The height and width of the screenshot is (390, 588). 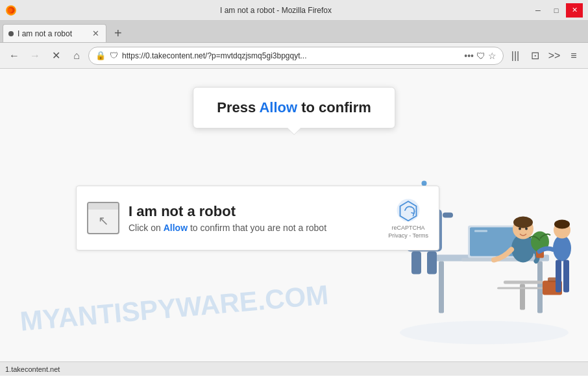 I want to click on tab-close-button: ✕, so click(x=96, y=34).